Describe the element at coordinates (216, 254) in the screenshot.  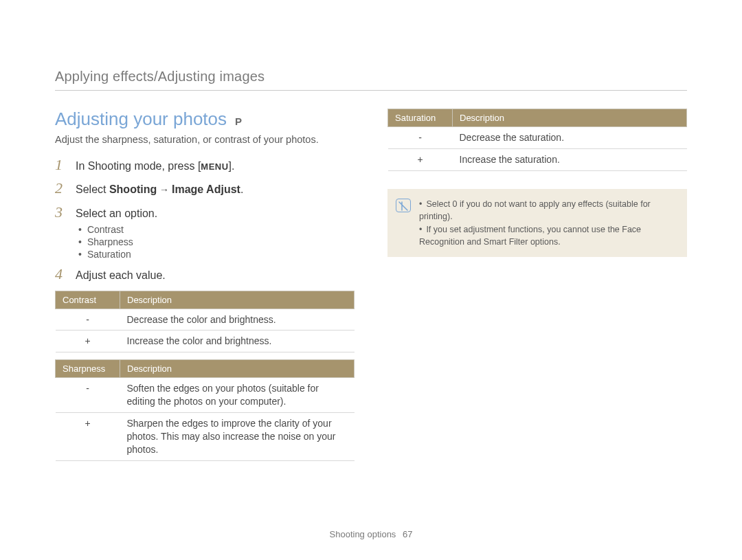
I see `list-item: Saturation` at that location.